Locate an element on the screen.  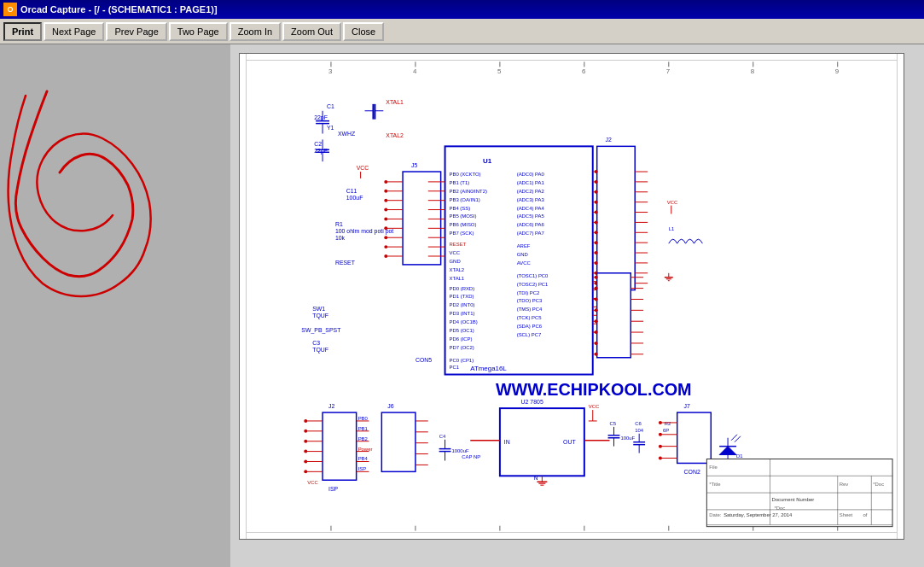
svg-text: PB2 (AIN0/INT2) is located at coordinates (468, 191).